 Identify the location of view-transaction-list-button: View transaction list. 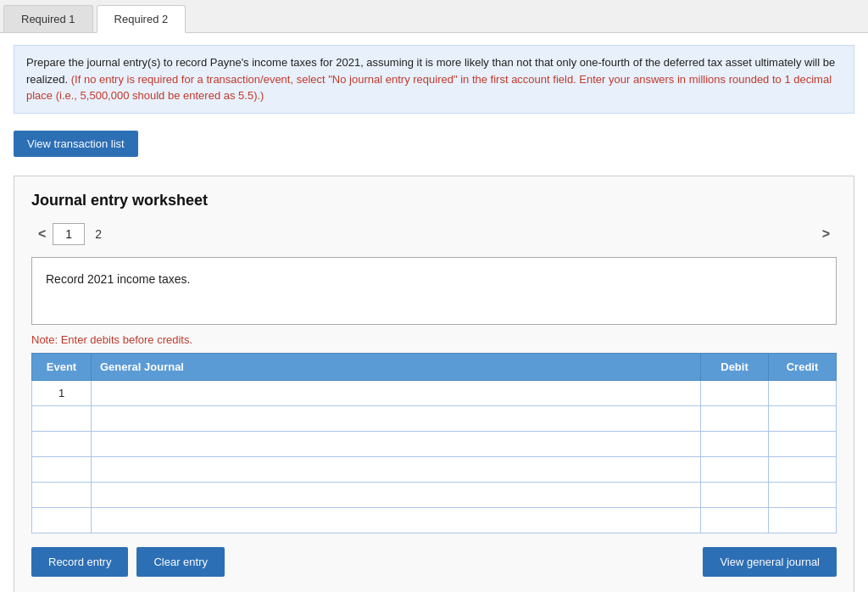
(76, 144).